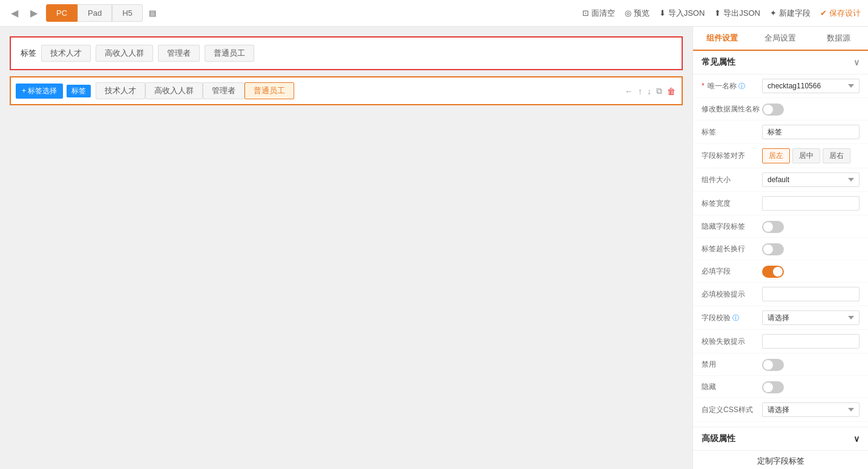  What do you see at coordinates (780, 38) in the screenshot?
I see `tab-global-settings: 全局设置` at bounding box center [780, 38].